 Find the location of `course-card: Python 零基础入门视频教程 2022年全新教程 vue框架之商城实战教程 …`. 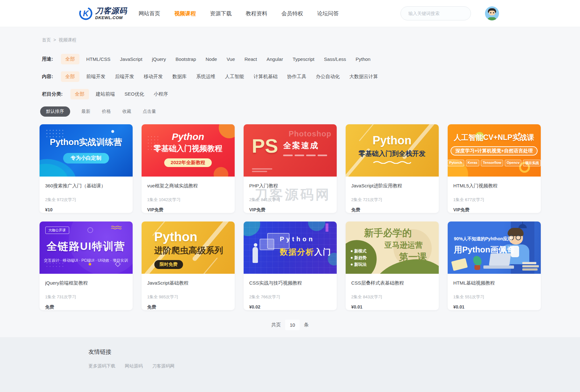

course-card: Python 零基础入门视频教程 2022年全新教程 vue框架之商城实战教程 … is located at coordinates (188, 169).